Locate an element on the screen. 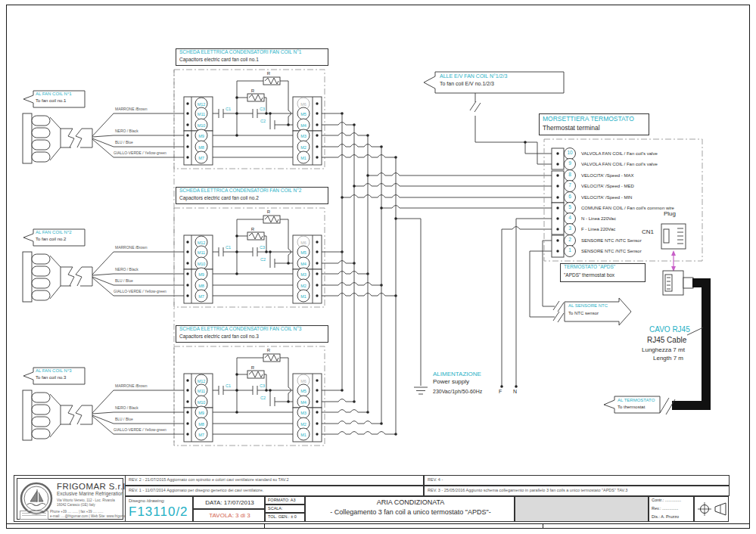  ev-arrow-en: To fan coil E/V no.1/2/3 is located at coordinates (467, 83).